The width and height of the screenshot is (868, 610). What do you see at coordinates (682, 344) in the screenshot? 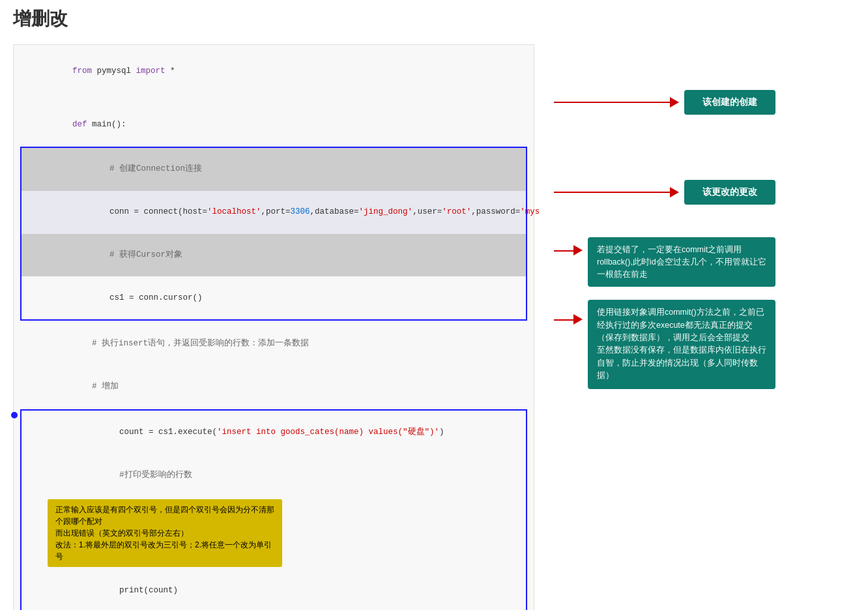
I see `annotation-4: 使用链接对象调用commit()方法之前，之前已经执行过的多次execute都无…` at bounding box center [682, 344].